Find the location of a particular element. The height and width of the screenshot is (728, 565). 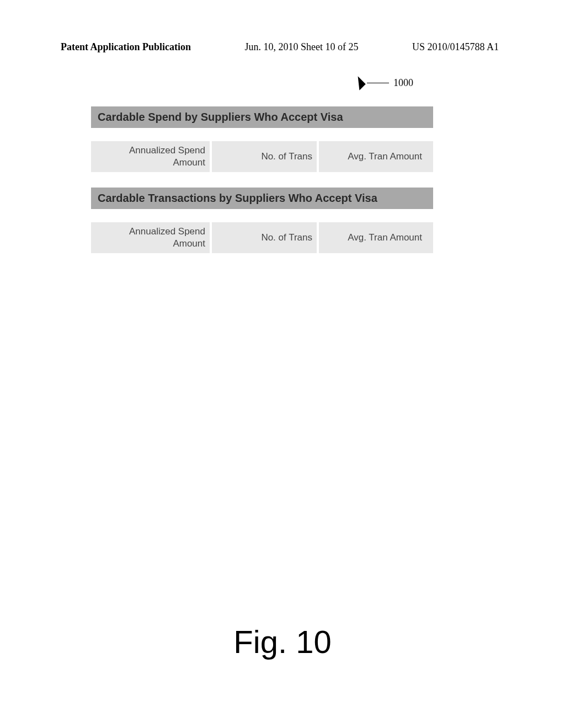

section-title-1: Cardable Spend by Suppliers Who Accept V… is located at coordinates (262, 117).